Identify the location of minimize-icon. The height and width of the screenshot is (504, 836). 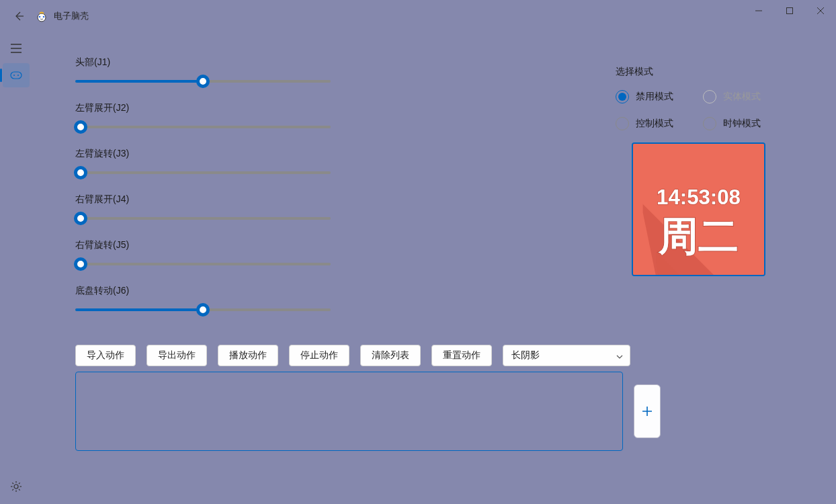
(759, 11).